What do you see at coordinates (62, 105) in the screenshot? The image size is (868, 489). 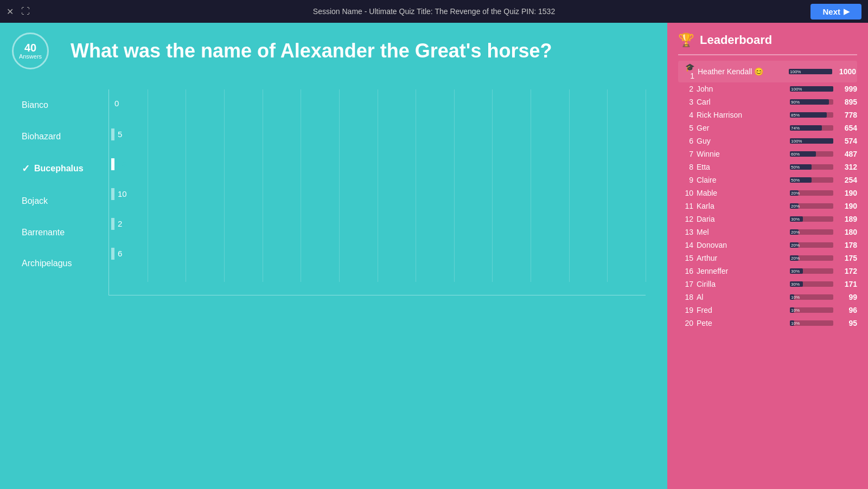 I see `answer-label: Bianco` at bounding box center [62, 105].